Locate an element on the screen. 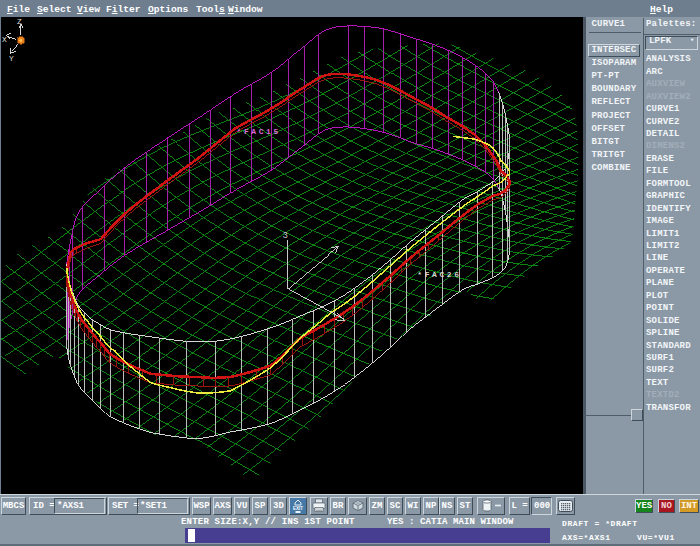 Image resolution: width=700 pixels, height=546 pixels. svg-text: EXIT is located at coordinates (298, 508).